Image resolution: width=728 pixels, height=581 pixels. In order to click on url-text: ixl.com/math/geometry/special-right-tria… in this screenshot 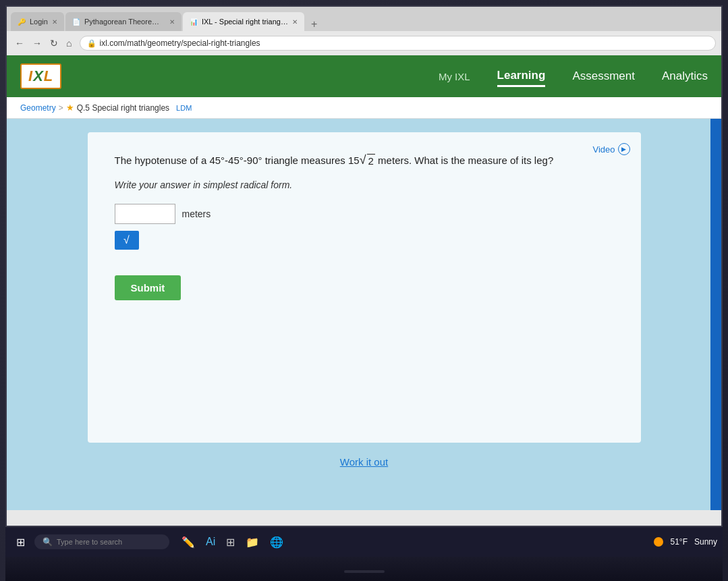, I will do `click(179, 43)`.